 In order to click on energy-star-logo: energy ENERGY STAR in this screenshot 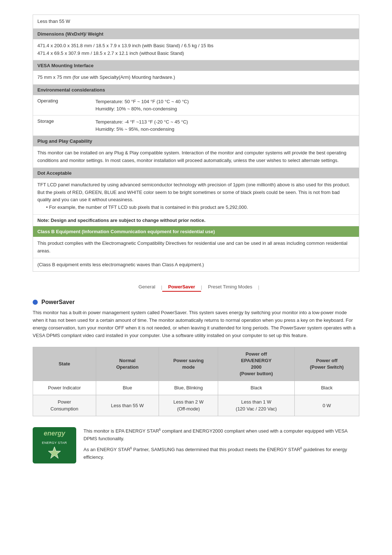, I will do `click(54, 445)`.